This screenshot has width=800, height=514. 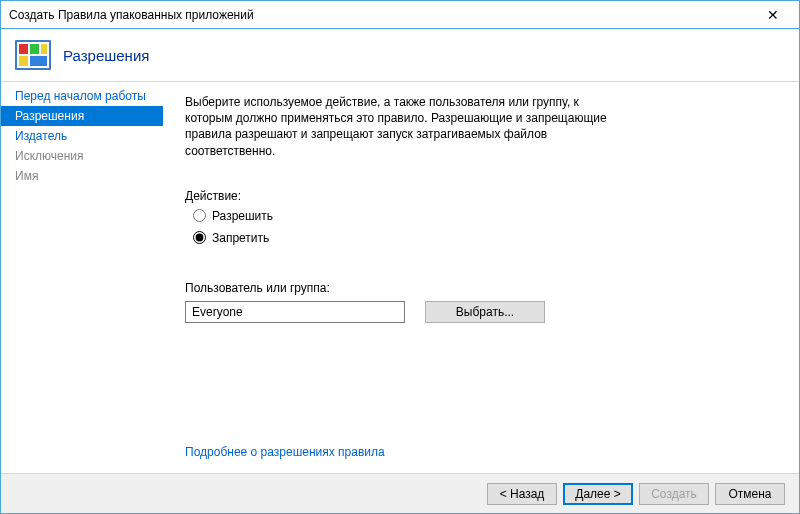 I want to click on radio-allow: Разрешить, so click(x=483, y=216).